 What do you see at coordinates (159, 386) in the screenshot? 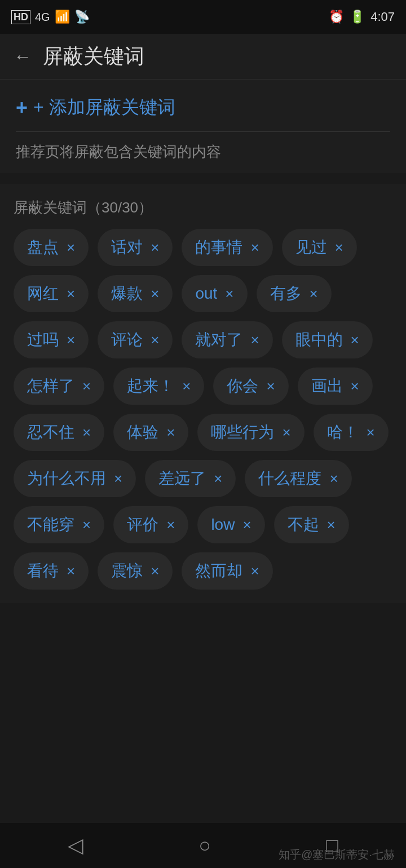
I see `keyword-tag: 起来！ ×` at bounding box center [159, 386].